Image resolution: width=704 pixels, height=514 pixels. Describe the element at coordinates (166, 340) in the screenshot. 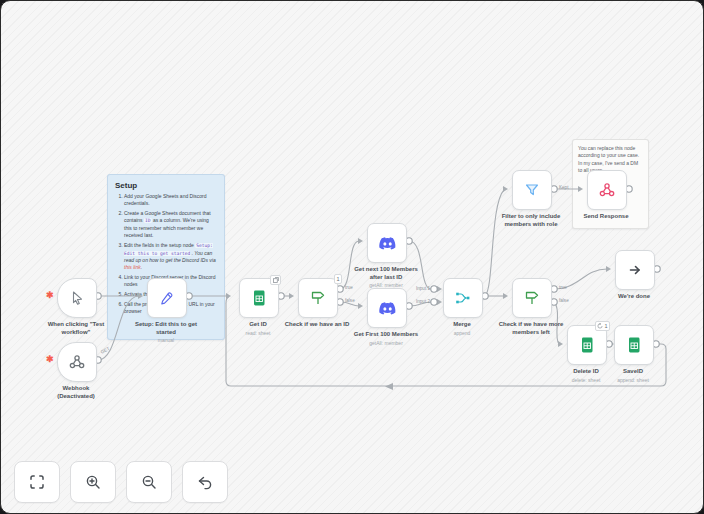

I see `node-subtitle: manual` at that location.